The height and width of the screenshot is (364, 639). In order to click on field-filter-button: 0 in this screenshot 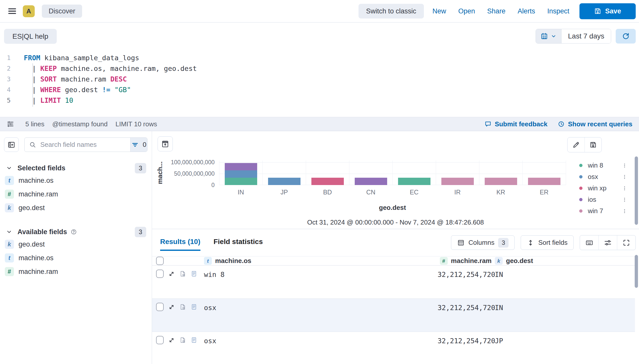, I will do `click(139, 145)`.